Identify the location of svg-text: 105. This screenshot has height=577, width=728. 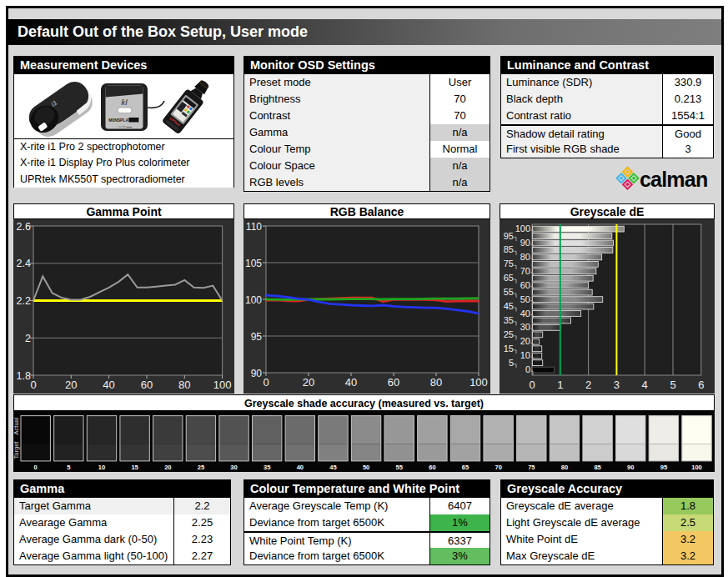
(254, 263).